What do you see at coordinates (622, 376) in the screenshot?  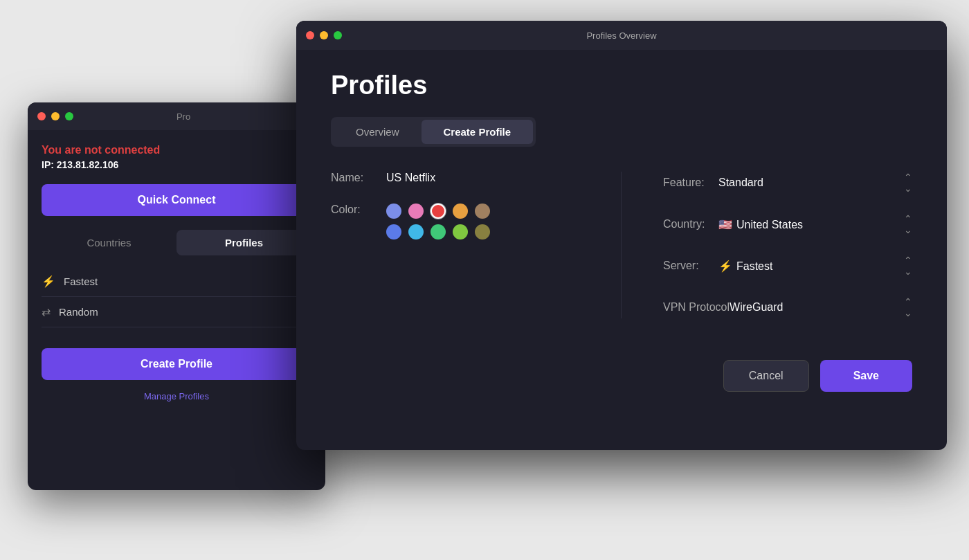 I see `action-row: Cancel Save` at bounding box center [622, 376].